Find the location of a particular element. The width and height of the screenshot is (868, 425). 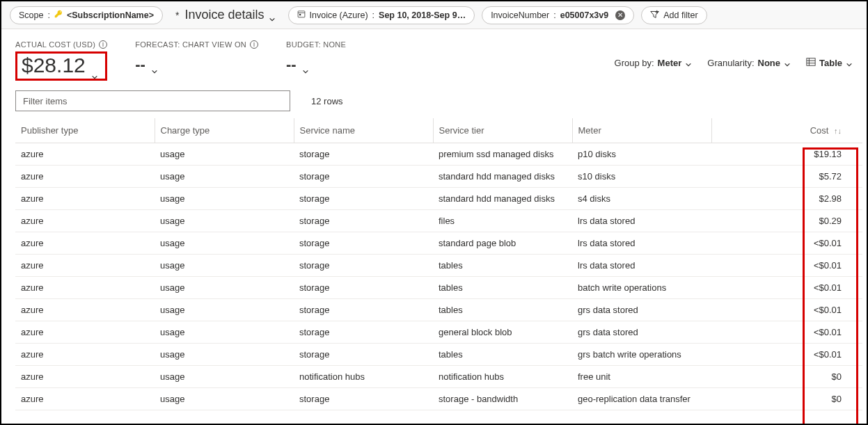

cell-tier: files is located at coordinates (503, 221).